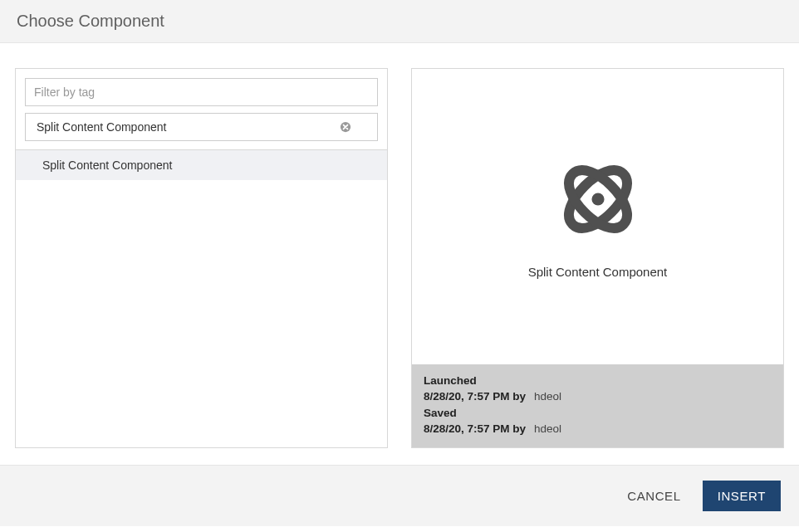 This screenshot has height=532, width=799. Describe the element at coordinates (475, 429) in the screenshot. I see `saved-timestamp: 8/28/20, 7:57 PM by` at that location.